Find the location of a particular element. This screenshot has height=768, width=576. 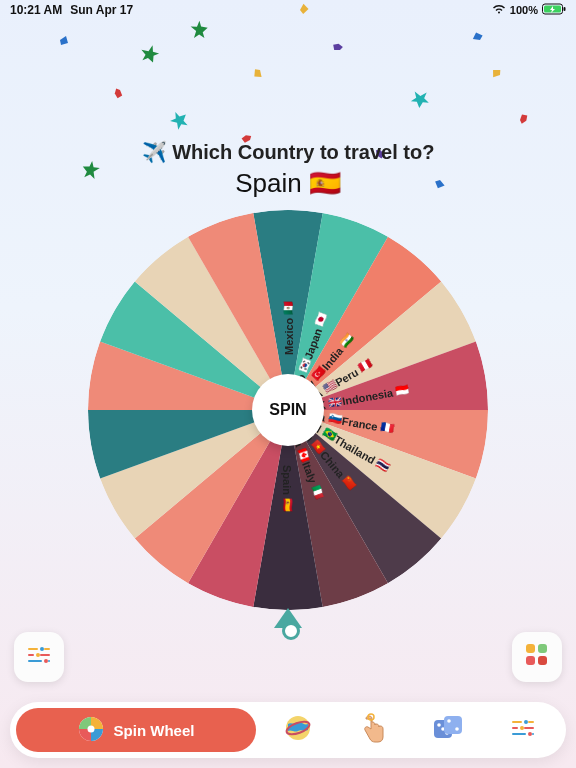

dice-icon is located at coordinates (448, 730).